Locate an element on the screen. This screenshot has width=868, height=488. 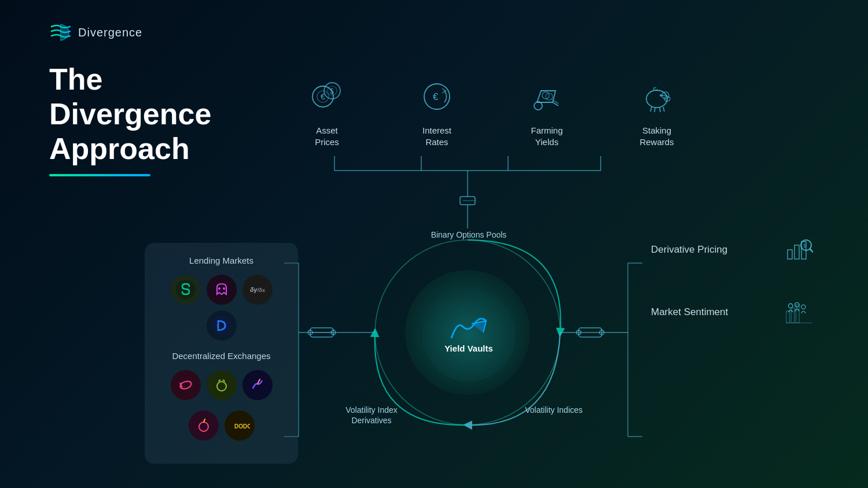
svg-text: /δx is located at coordinates (262, 290).